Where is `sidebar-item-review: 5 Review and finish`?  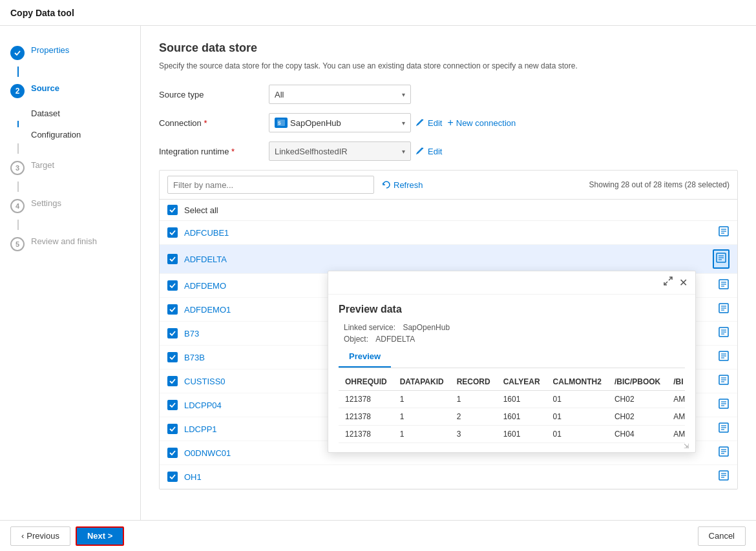
sidebar-item-review: 5 Review and finish is located at coordinates (70, 244).